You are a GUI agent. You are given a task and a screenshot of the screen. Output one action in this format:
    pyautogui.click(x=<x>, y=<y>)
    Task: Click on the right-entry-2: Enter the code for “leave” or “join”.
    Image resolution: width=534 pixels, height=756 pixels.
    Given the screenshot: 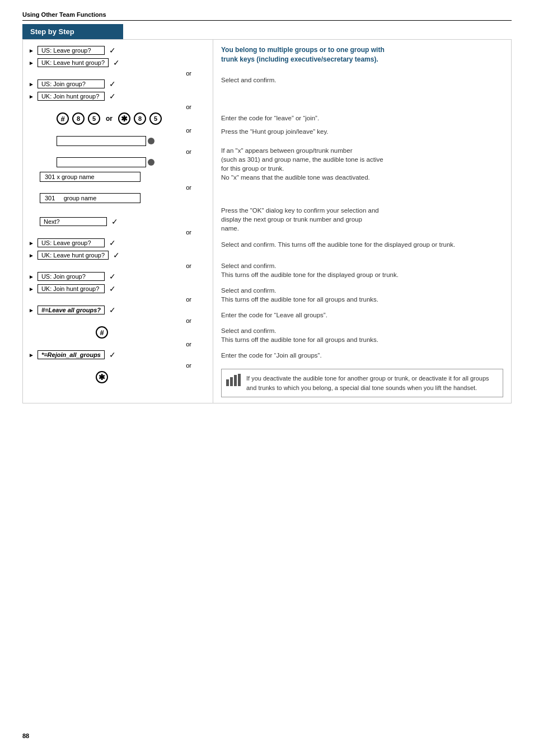 What is the action you would take?
    pyautogui.click(x=362, y=118)
    